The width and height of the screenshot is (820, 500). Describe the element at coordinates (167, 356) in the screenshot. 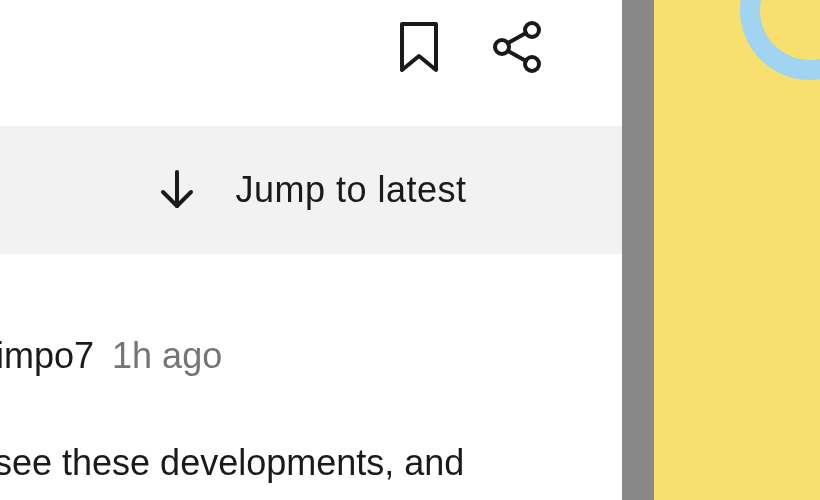

I see `post-timestamp: 1h ago` at that location.